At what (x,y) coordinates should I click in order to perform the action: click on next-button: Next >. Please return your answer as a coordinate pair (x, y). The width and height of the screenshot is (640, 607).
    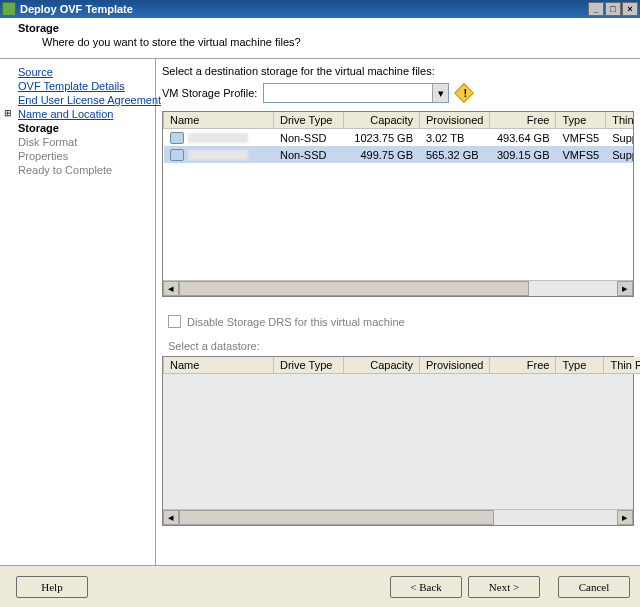
    Looking at the image, I should click on (504, 587).